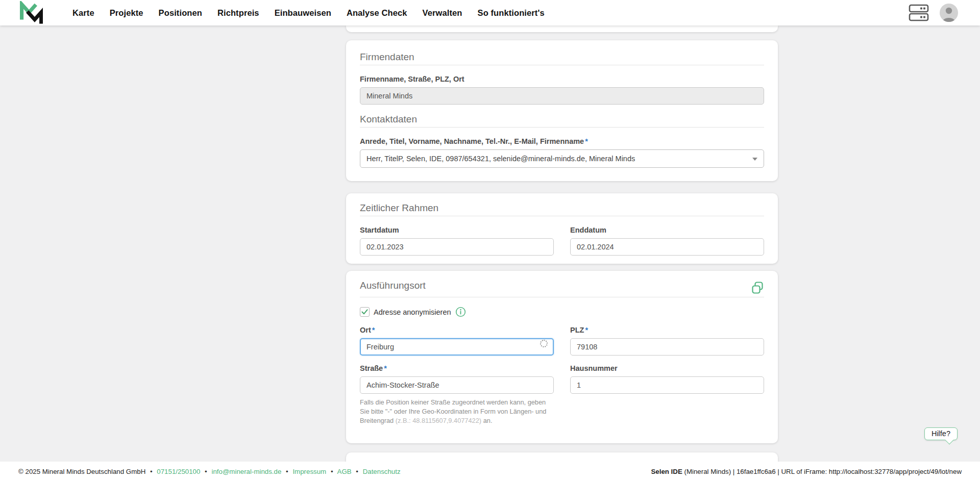 This screenshot has height=481, width=980. What do you see at coordinates (457, 247) in the screenshot?
I see `startdatum-input` at bounding box center [457, 247].